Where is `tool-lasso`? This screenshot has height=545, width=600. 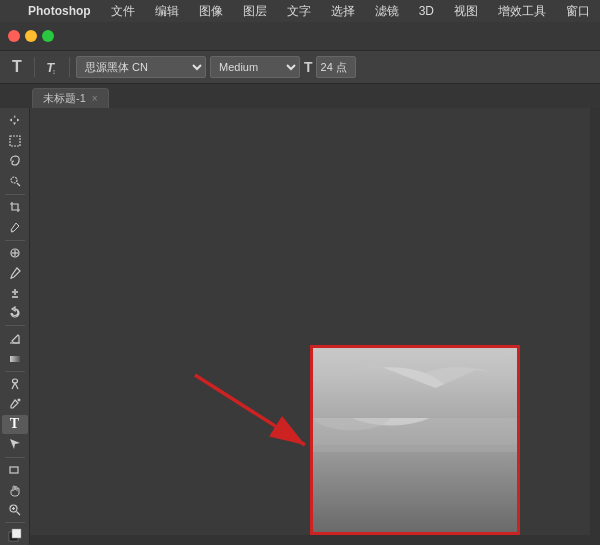 tool-lasso is located at coordinates (15, 162).